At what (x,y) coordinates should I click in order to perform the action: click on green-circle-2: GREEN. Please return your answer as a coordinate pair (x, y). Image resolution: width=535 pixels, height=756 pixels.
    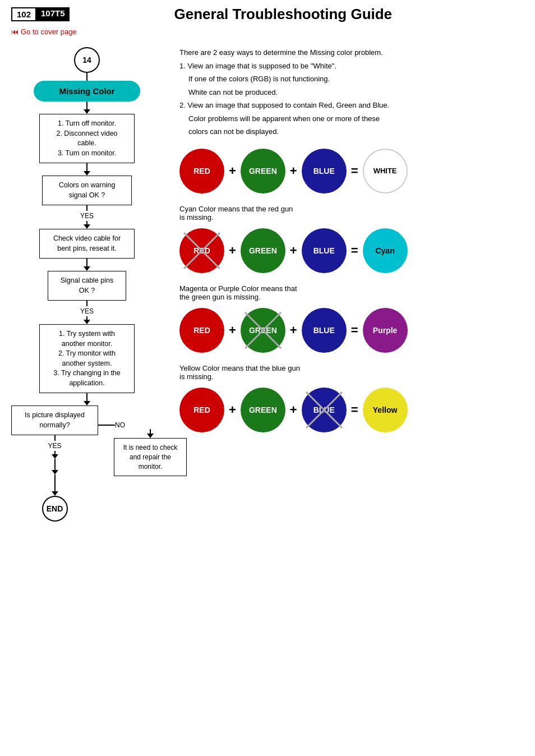
    Looking at the image, I should click on (263, 251).